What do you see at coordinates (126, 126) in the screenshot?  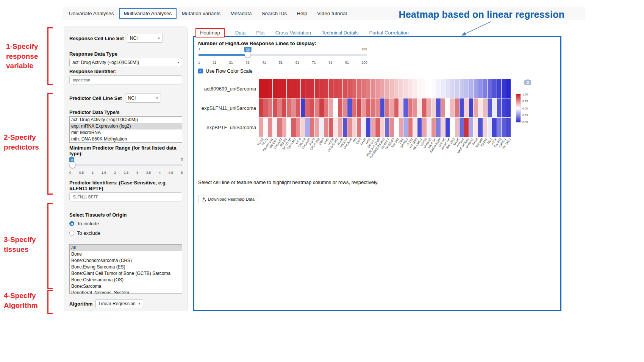 I see `listbox-option: exp: mRNA Expression (log2)` at bounding box center [126, 126].